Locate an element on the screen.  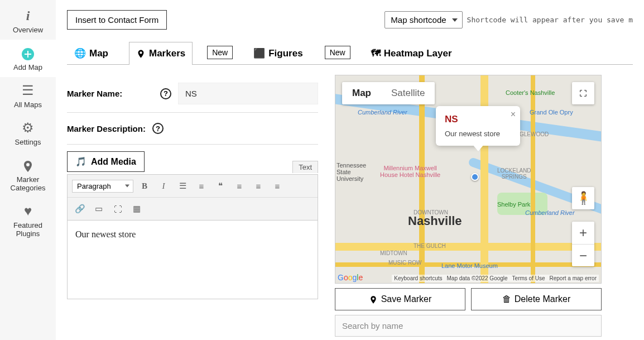
bold-button: B is located at coordinates (145, 186).